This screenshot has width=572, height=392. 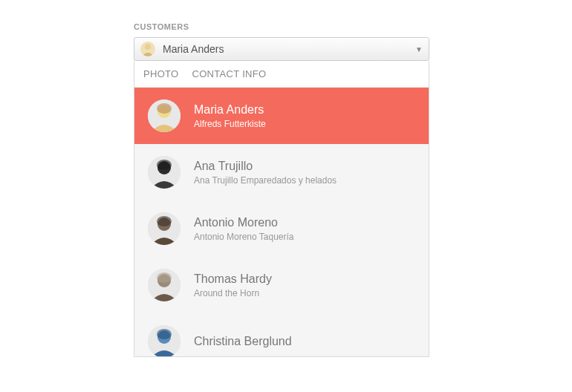 I want to click on list-item: Maria Anders Alfreds Futterkiste, so click(x=282, y=116).